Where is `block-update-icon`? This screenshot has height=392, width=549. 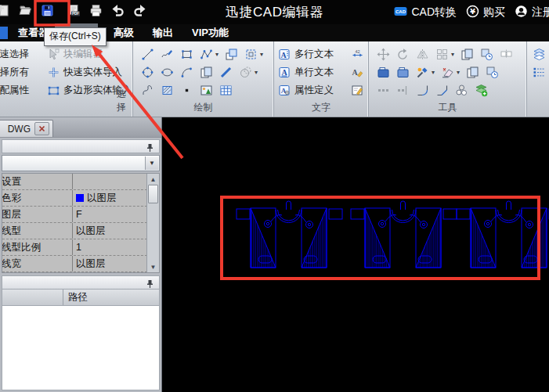 block-update-icon is located at coordinates (492, 72).